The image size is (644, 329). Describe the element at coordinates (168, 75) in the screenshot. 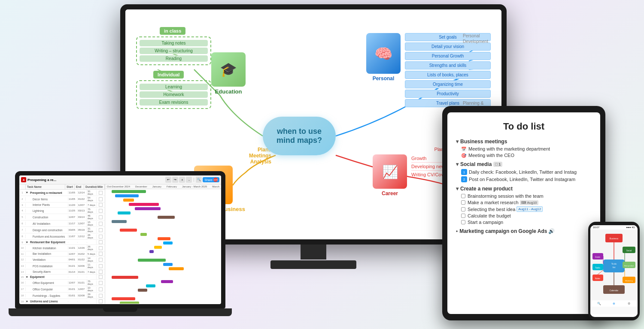

I see `individual-label: Individual` at that location.